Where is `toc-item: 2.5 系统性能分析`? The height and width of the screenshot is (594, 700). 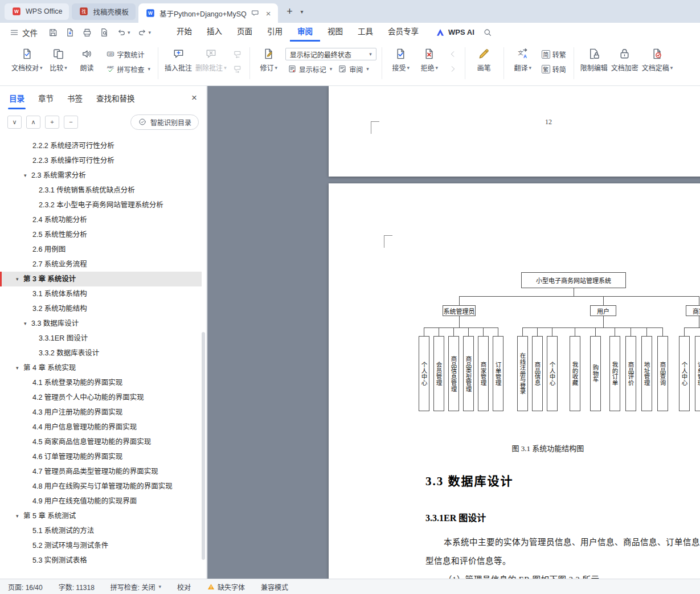
toc-item: 2.5 系统性能分析 is located at coordinates (101, 235).